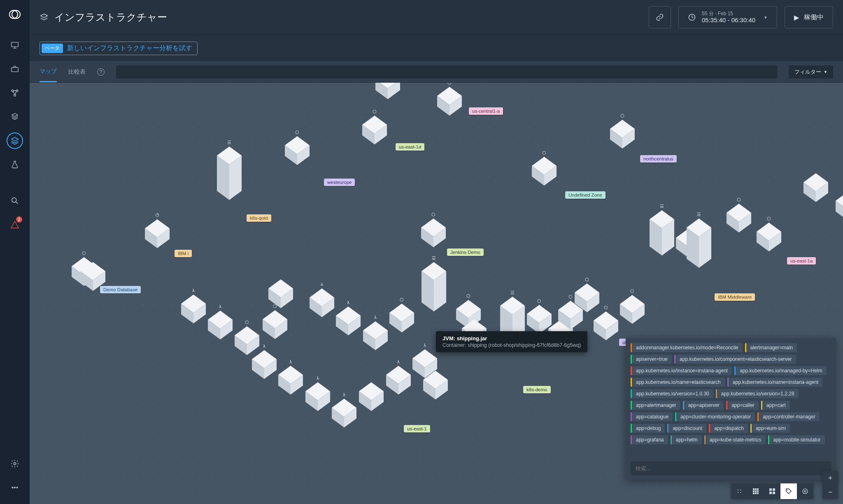 The image size is (843, 504). Describe the element at coordinates (775, 405) in the screenshot. I see `tag-chip: app=cart` at that location.